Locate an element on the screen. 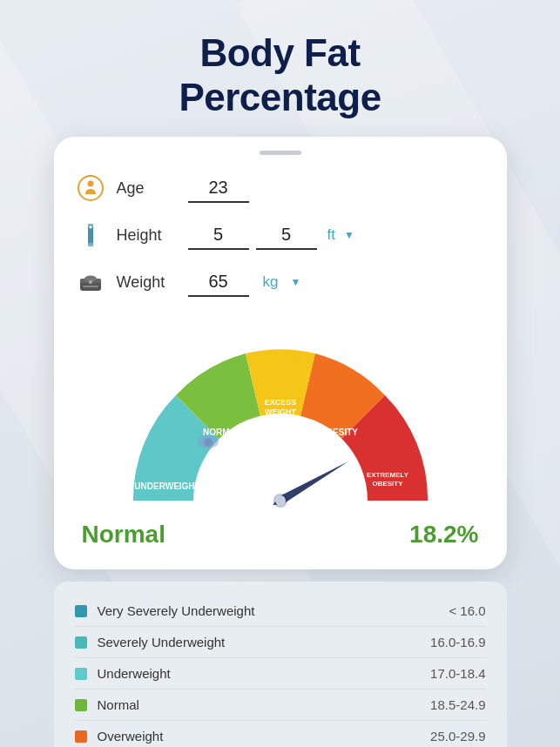 The image size is (560, 747). svg-text: UNDERWEIGHT is located at coordinates (167, 486).